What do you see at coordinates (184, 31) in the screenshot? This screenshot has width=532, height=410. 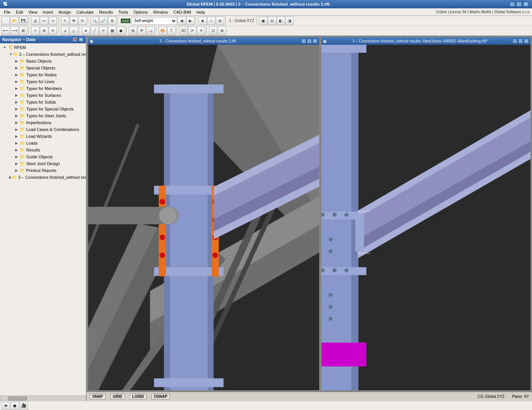 I see `tb2-3d-btn: 3D` at bounding box center [184, 31].